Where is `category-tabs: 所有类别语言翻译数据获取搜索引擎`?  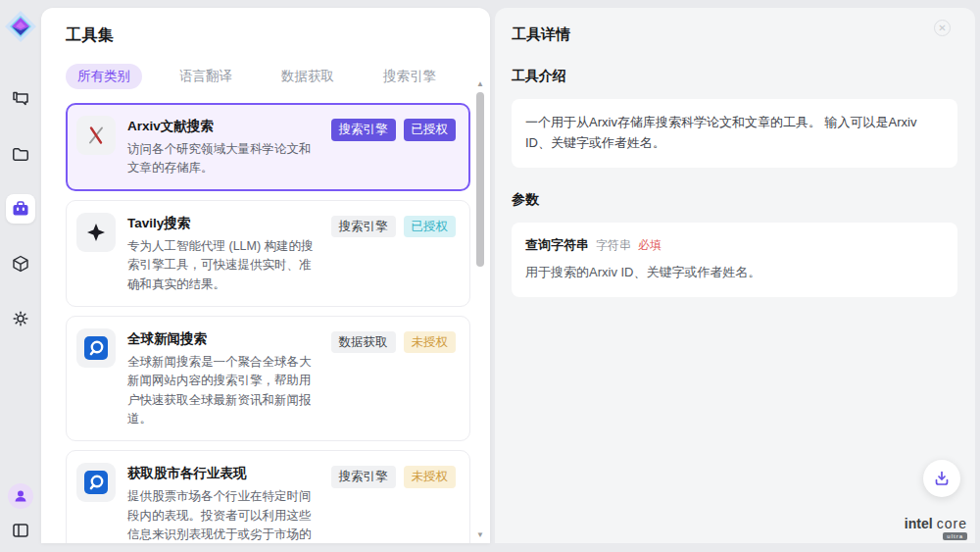 category-tabs: 所有类别语言翻译数据获取搜索引擎 is located at coordinates (265, 76).